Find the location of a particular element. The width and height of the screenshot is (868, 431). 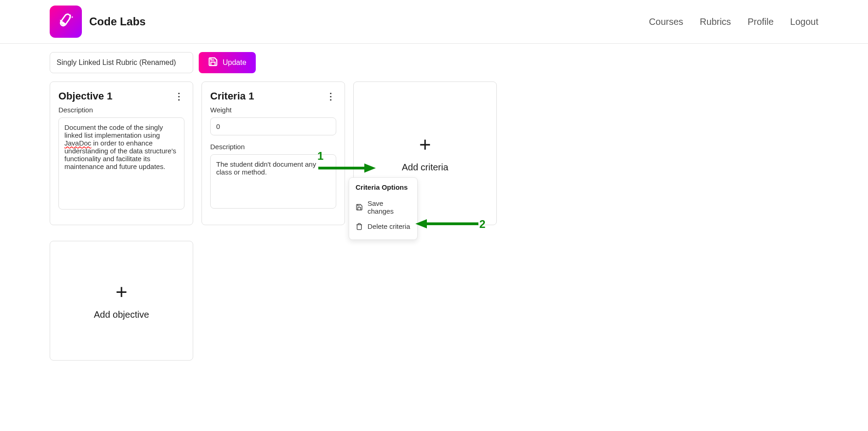

rubric-name-input is located at coordinates (121, 63).